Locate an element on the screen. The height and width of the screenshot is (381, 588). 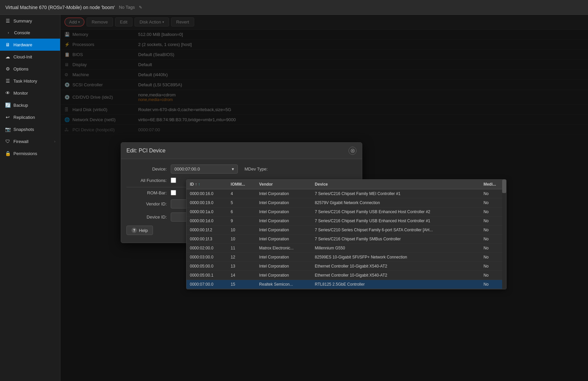
hardware-icon: 🖥 is located at coordinates (8, 45).